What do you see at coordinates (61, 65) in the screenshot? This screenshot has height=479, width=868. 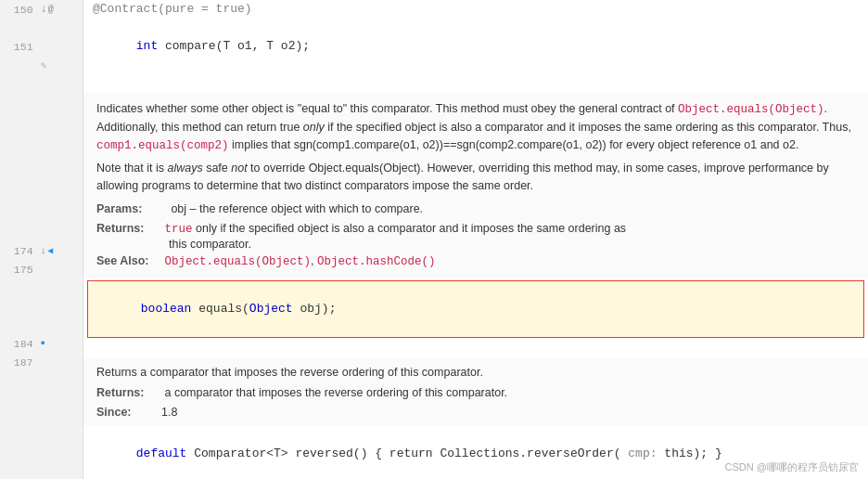 I see `gutter-icons-pencil: ✎` at bounding box center [61, 65].